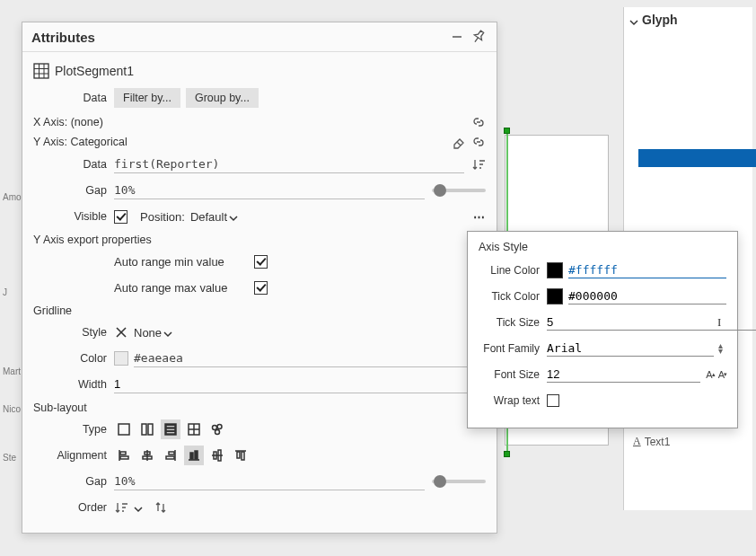  What do you see at coordinates (161, 507) in the screenshot?
I see `reverse-order-icon` at bounding box center [161, 507].